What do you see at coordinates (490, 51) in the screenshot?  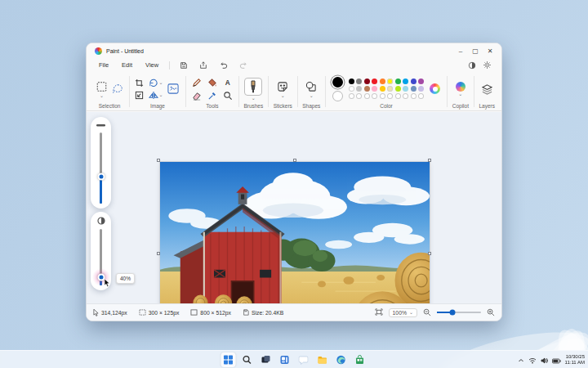 I see `close-button: ✕` at bounding box center [490, 51].